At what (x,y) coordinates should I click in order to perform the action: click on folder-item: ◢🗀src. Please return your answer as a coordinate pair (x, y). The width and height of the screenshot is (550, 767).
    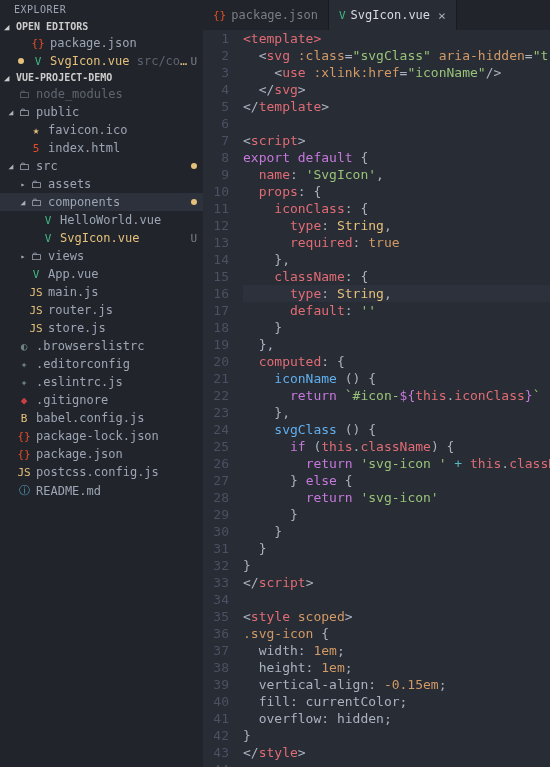
    Looking at the image, I should click on (102, 166).